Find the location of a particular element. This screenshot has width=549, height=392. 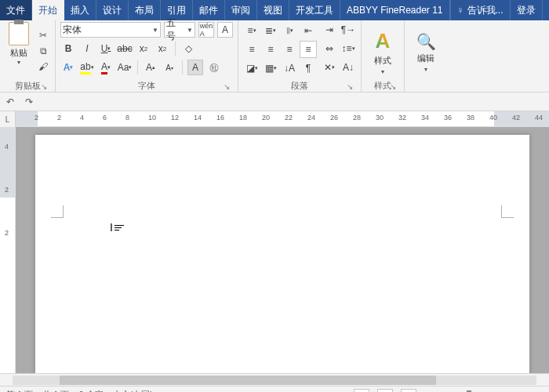

status-total-pages: 共 1 页 is located at coordinates (56, 390).